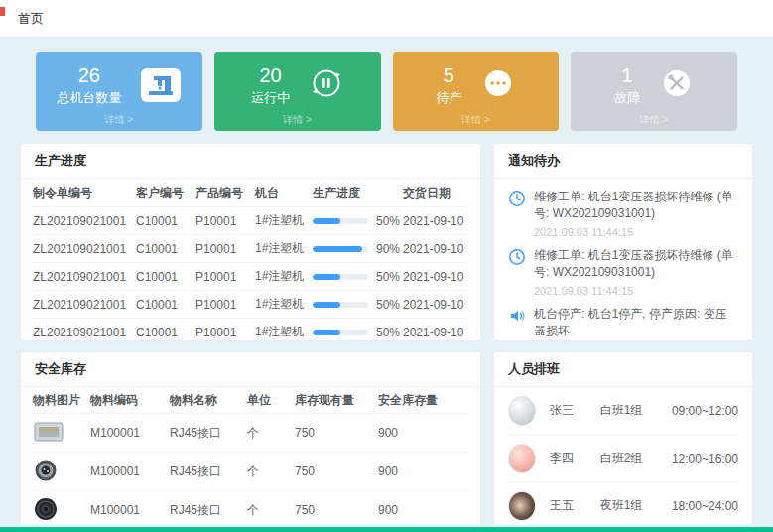 This screenshot has width=773, height=532. Describe the element at coordinates (623, 242) in the screenshot. I see `notices-panel: 通知待办 维修工单: 机台1变压器损坏待维修 (单号: WX2021090310…` at that location.